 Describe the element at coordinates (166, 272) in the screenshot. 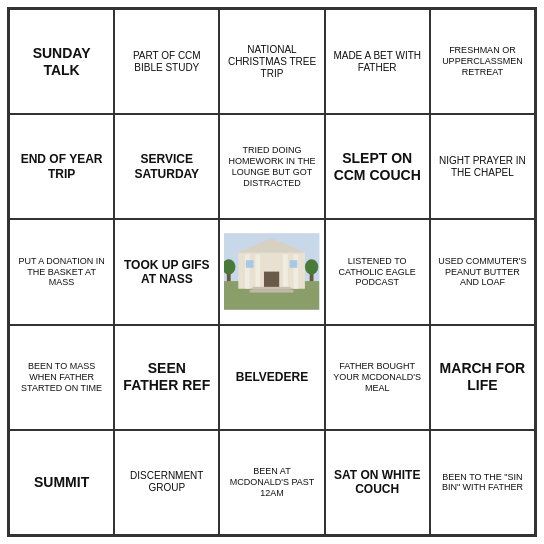

I see `cell-text-r2c1: TOOK UP GIFS AT NASS` at that location.